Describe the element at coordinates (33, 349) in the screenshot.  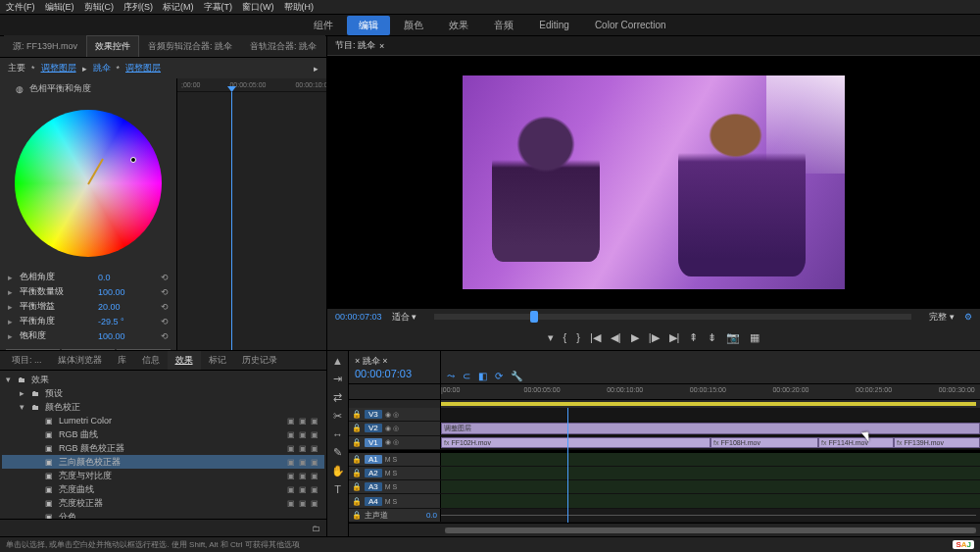
I see `auto-black-button: 自动黑色阶` at that location.